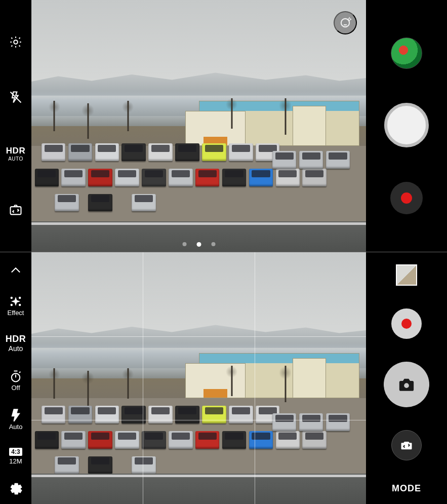 The image size is (447, 504). Describe the element at coordinates (16, 427) in the screenshot. I see `flash-label: Auto` at that location.